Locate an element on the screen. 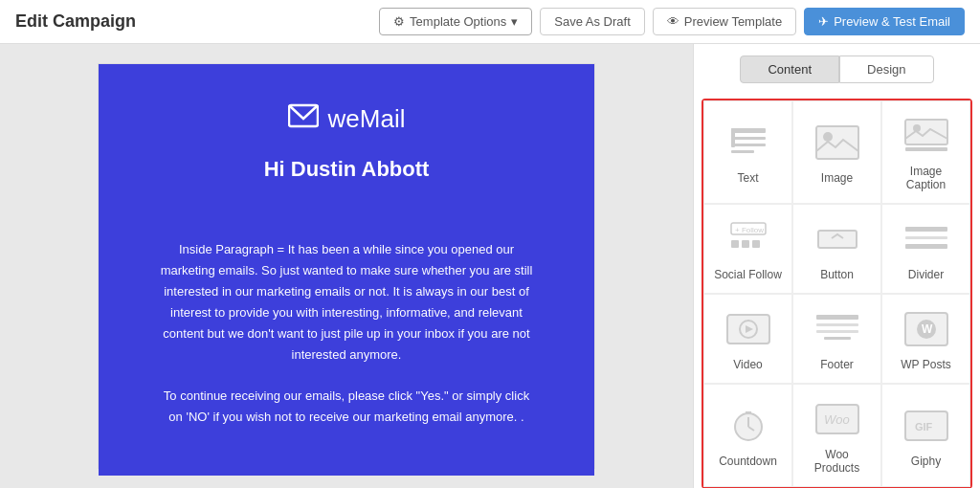 The height and width of the screenshot is (488, 980). divider-block-icon is located at coordinates (926, 239).